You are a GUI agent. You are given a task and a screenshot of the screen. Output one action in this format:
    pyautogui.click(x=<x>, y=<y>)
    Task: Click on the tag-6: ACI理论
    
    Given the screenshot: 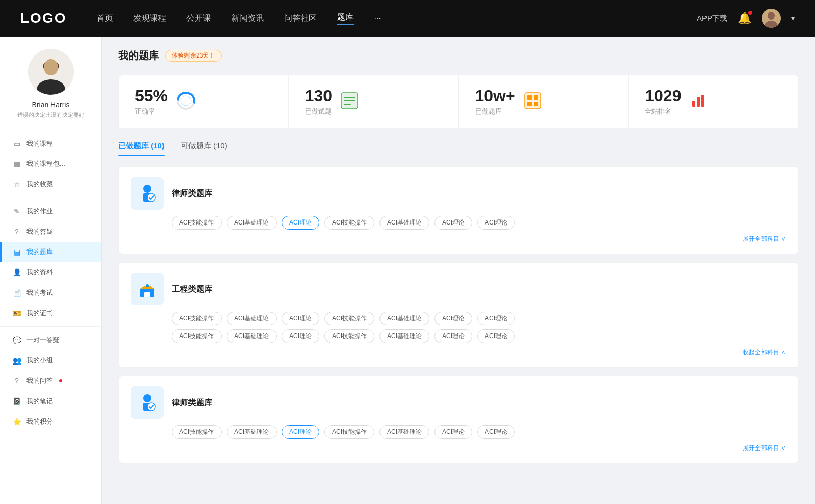 What is the action you would take?
    pyautogui.click(x=496, y=223)
    